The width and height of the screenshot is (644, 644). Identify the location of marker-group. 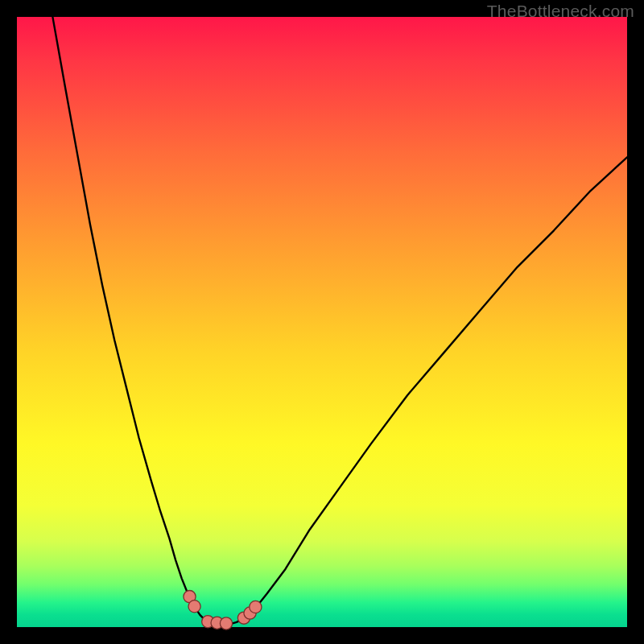
(222, 610).